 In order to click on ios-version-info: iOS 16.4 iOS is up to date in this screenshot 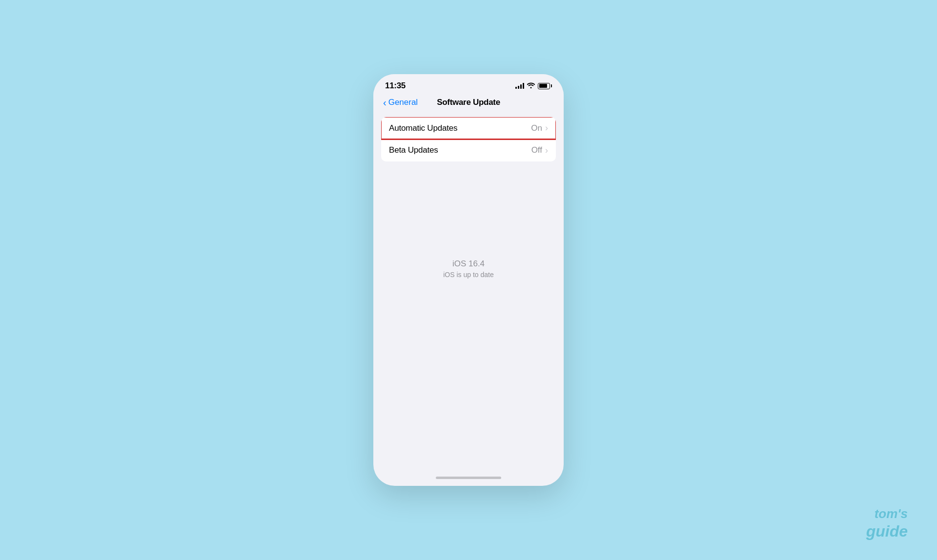, I will do `click(468, 269)`.